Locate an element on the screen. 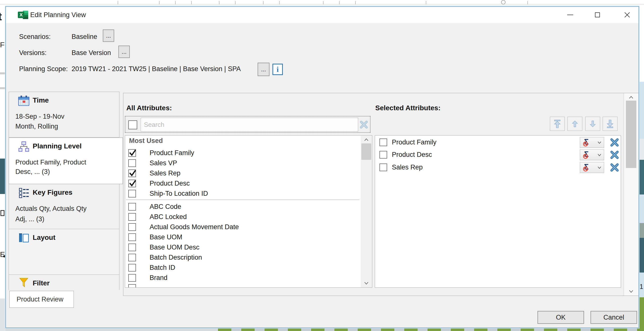 The width and height of the screenshot is (644, 331). list-item: Base UOM is located at coordinates (242, 237).